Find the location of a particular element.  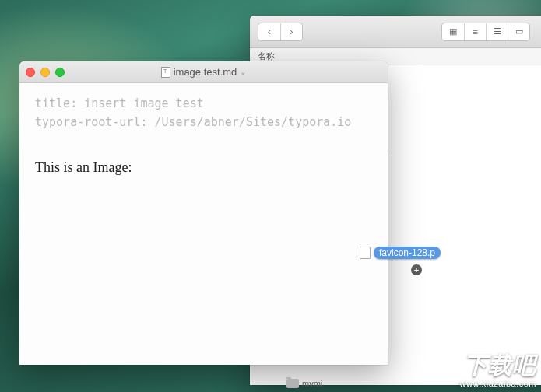

close-button is located at coordinates (30, 72).